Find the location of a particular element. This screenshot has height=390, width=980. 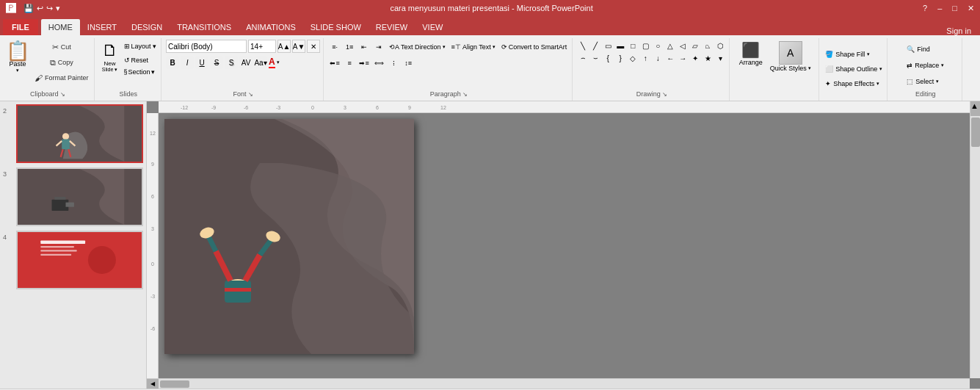

align-right-button: ➡≡ is located at coordinates (364, 63).